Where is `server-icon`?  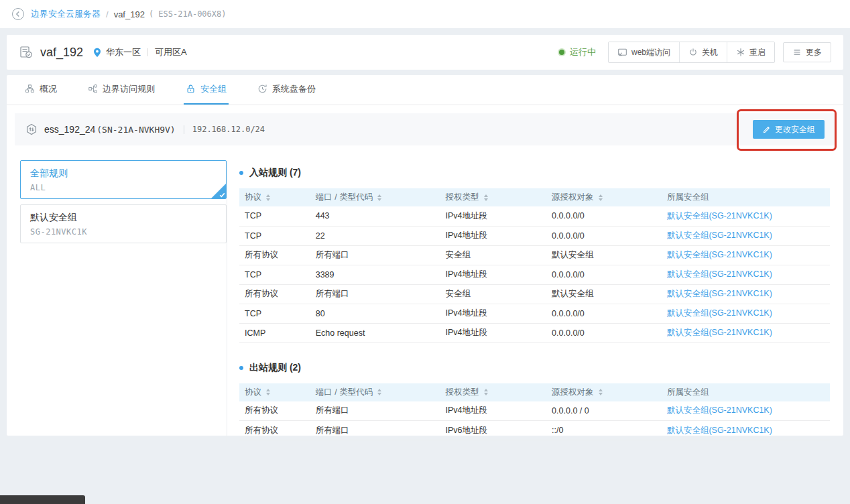 server-icon is located at coordinates (26, 52).